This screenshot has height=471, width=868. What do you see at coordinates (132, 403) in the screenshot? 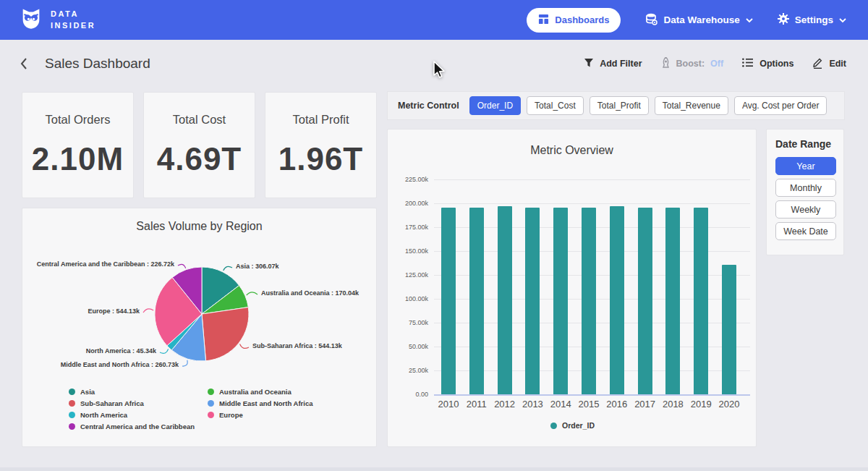
I see `pie-legend-item-sub-saharan-africa: Sub-Saharan Africa` at bounding box center [132, 403].